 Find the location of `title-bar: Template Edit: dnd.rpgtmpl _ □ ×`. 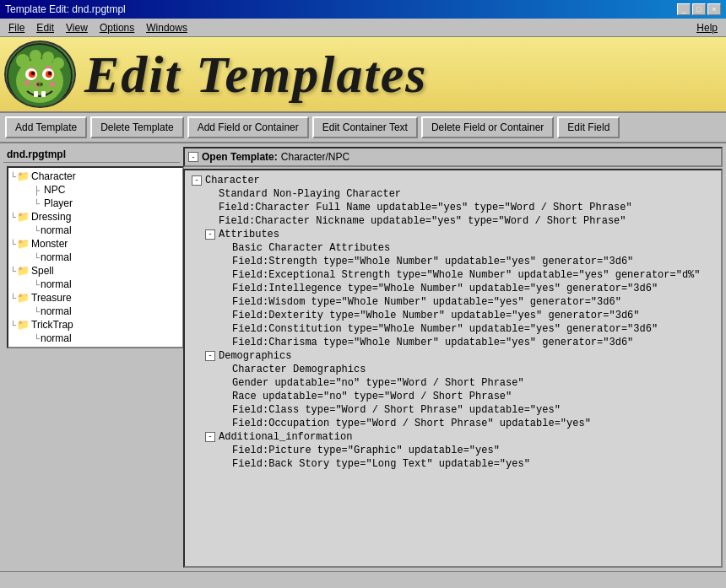

title-bar: Template Edit: dnd.rpgtmpl _ □ × is located at coordinates (363, 9).